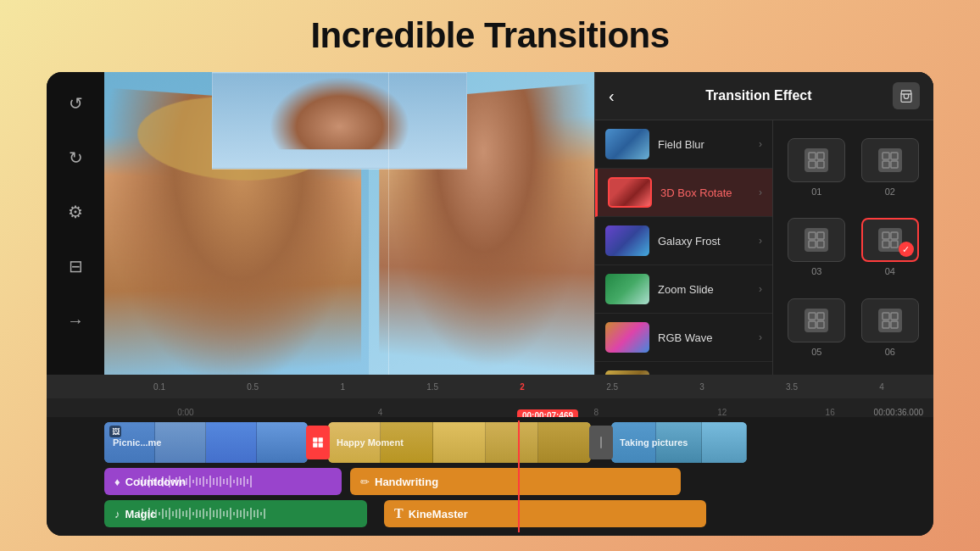 This screenshot has height=551, width=980. I want to click on transition-thumb-3dbox, so click(630, 192).